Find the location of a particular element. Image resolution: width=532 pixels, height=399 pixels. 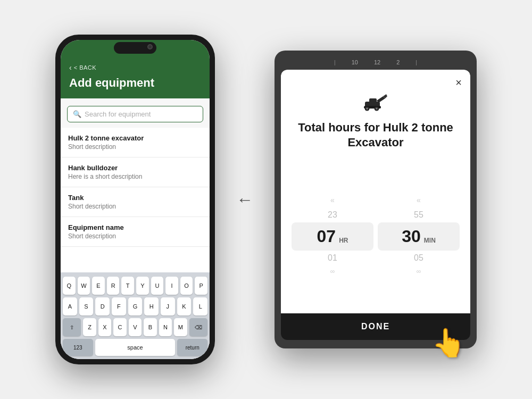

hours-column: « 23 07 HR 01 ∞ is located at coordinates (332, 235).